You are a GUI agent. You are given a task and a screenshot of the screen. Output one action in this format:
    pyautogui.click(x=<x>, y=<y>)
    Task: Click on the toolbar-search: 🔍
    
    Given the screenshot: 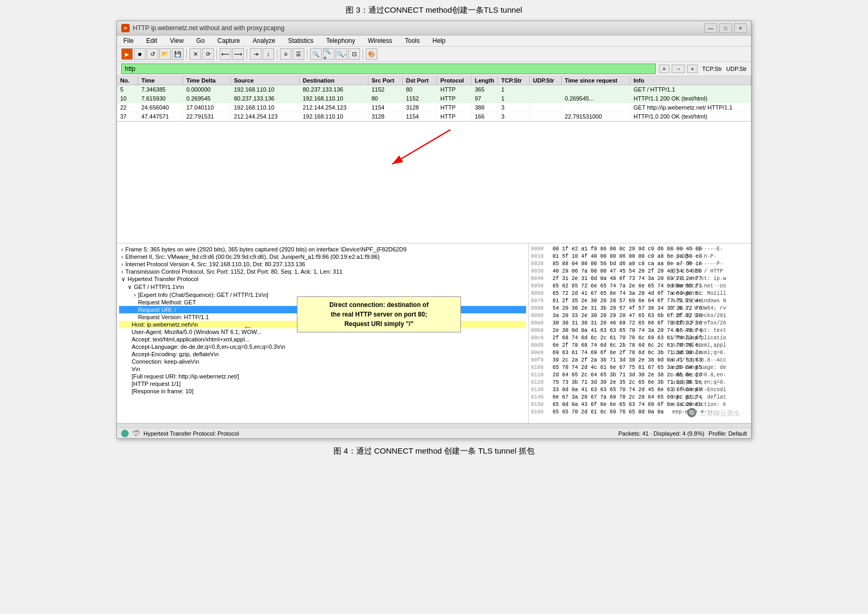 What is the action you would take?
    pyautogui.click(x=316, y=54)
    